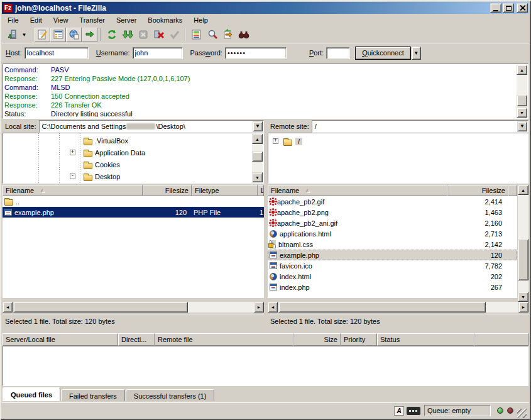 This screenshot has width=531, height=420. Describe the element at coordinates (508, 8) in the screenshot. I see `maximize-button` at that location.